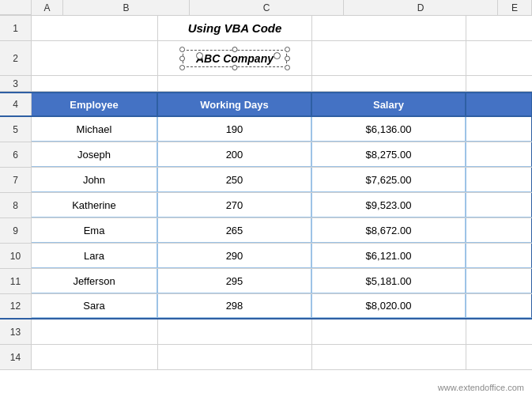 This screenshot has width=532, height=397. What do you see at coordinates (95, 332) in the screenshot?
I see `cell-13b` at bounding box center [95, 332].